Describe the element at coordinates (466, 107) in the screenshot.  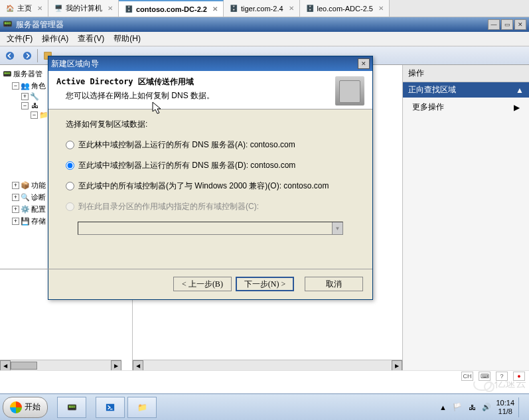
I see `actions-more: 更多操作 ▶` at that location.